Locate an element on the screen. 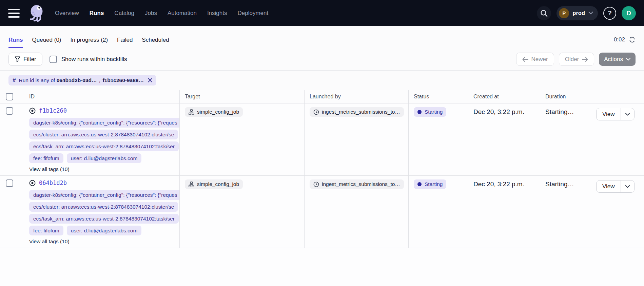 The height and width of the screenshot is (286, 644). target-cell: simple_config_job is located at coordinates (242, 140).